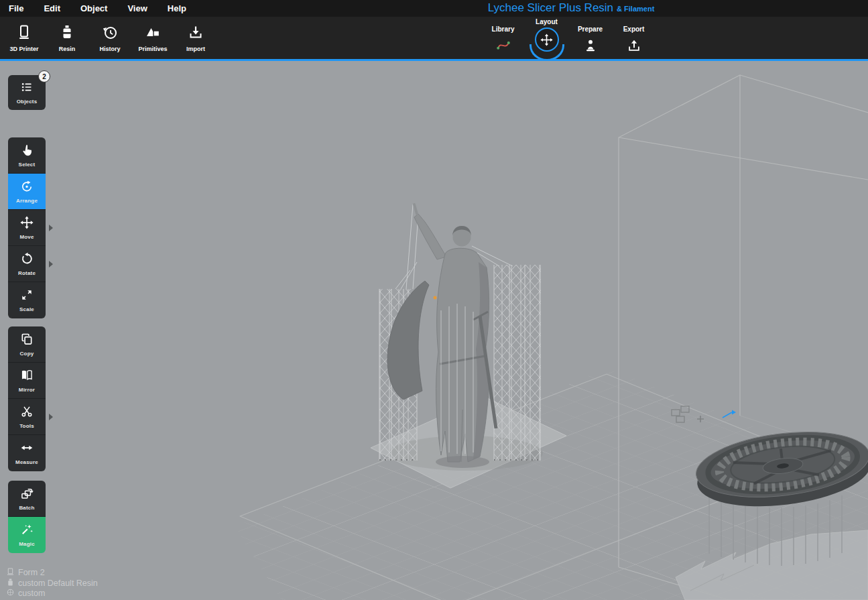  What do you see at coordinates (27, 508) in the screenshot?
I see `tool-batch-label: Batch` at bounding box center [27, 508].